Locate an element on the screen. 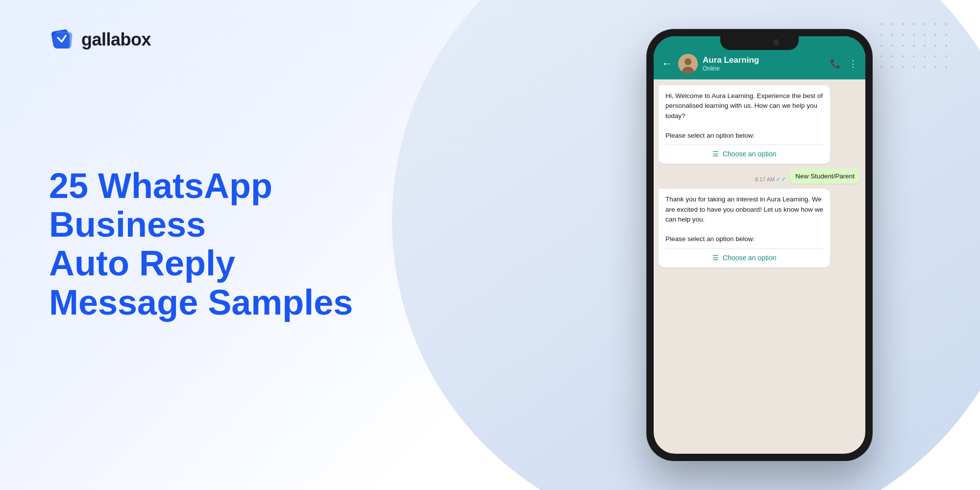  more-icon: ⋮ is located at coordinates (853, 64).